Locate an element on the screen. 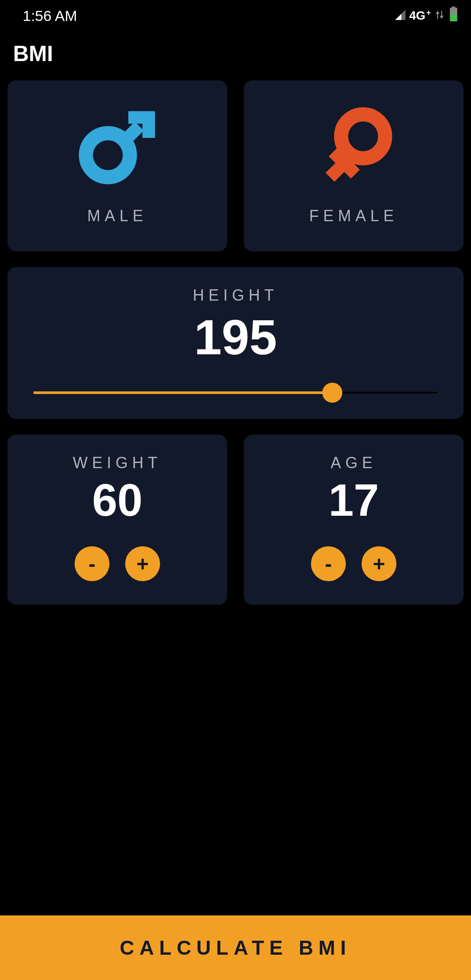  male-label: MALE is located at coordinates (117, 216).